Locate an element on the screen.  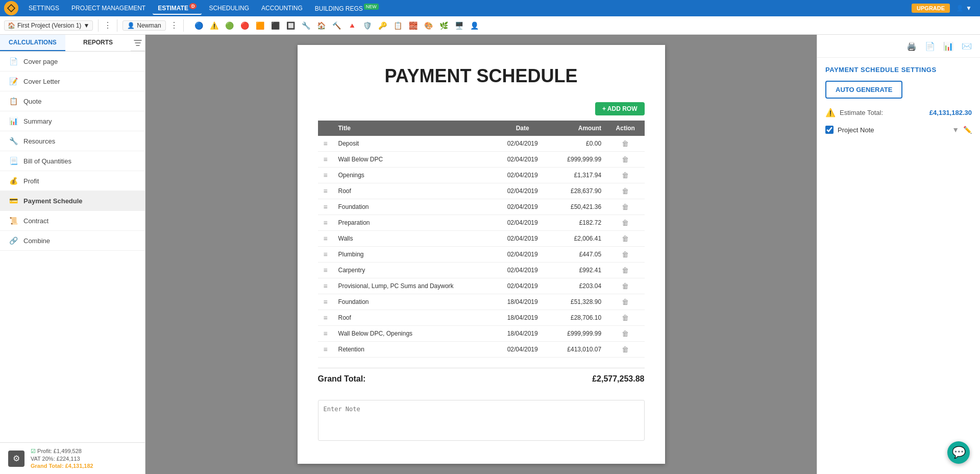
project-note-dropdown: ▼ is located at coordinates (955, 130).